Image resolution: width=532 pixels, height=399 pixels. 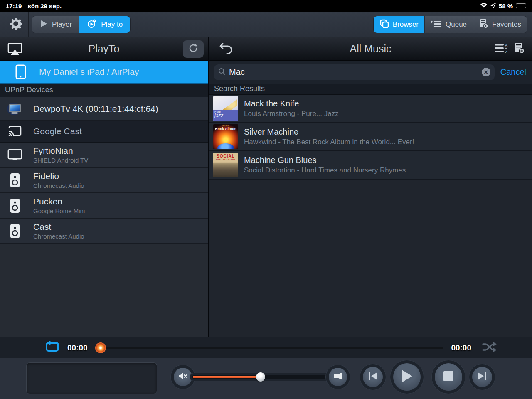 I want to click on display-icon, so click(x=15, y=155).